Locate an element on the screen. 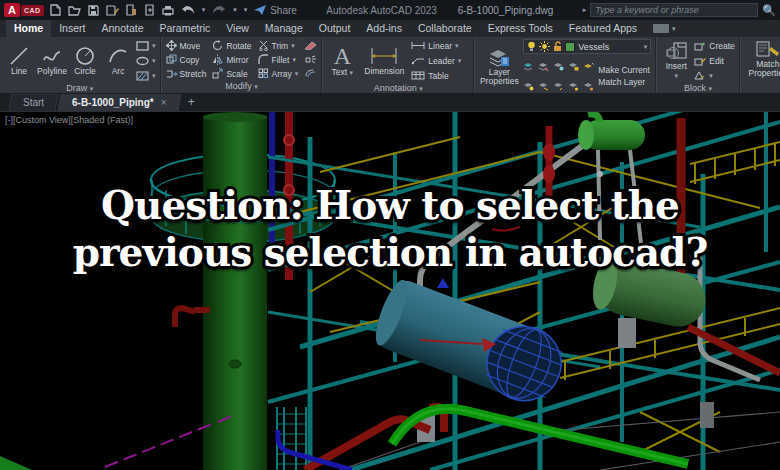 This screenshot has width=780, height=470. trim-icon is located at coordinates (264, 46).